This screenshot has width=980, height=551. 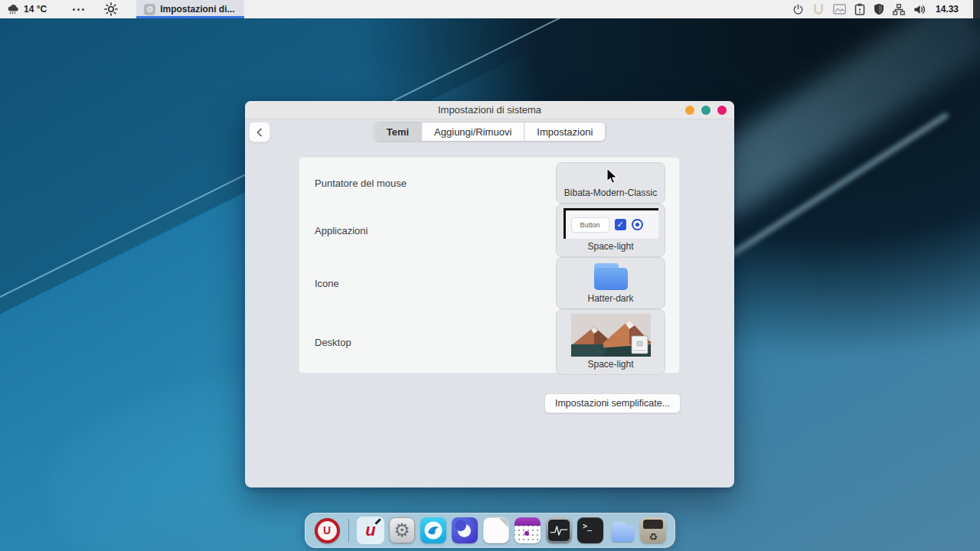 I want to click on notes-icon, so click(x=496, y=530).